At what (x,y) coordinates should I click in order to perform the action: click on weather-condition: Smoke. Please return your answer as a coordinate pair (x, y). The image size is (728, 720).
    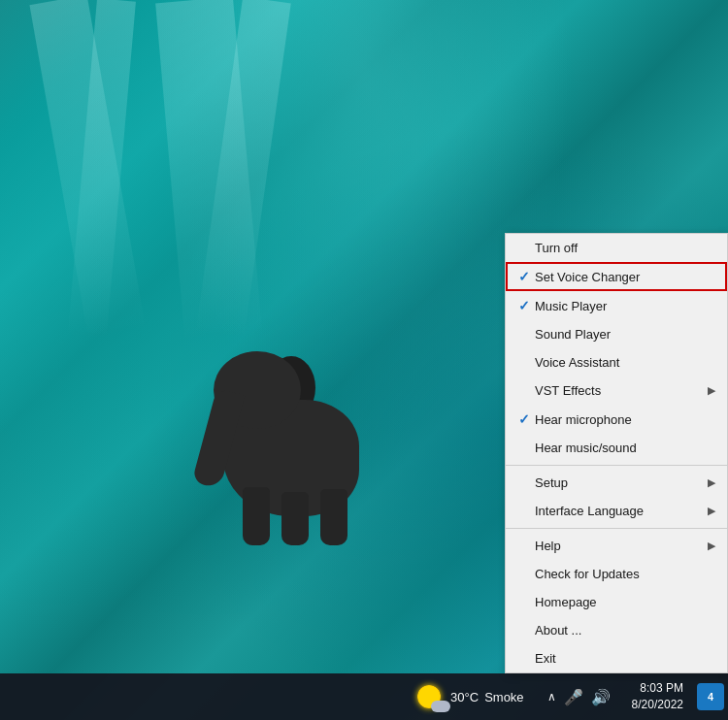
    Looking at the image, I should click on (504, 697).